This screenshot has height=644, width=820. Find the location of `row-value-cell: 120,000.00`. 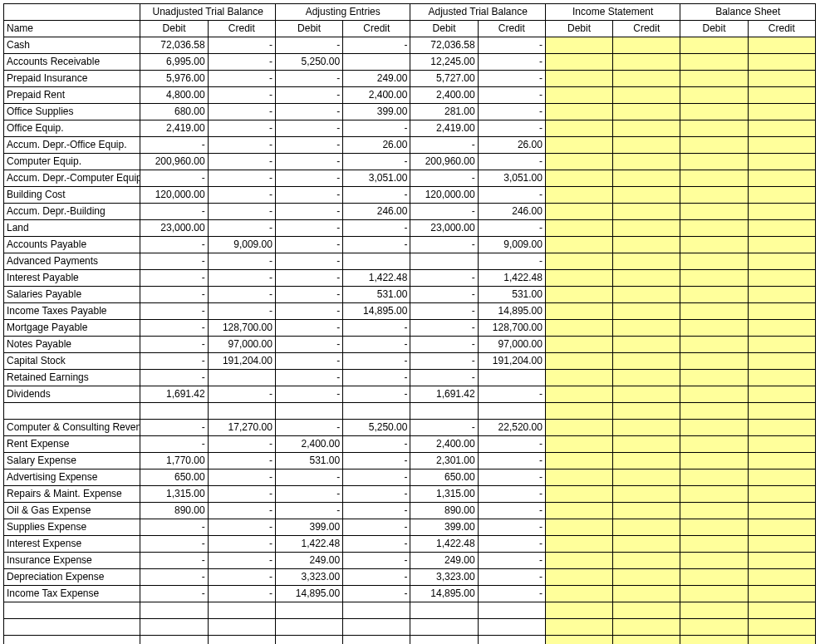

row-value-cell: 120,000.00 is located at coordinates (444, 195).